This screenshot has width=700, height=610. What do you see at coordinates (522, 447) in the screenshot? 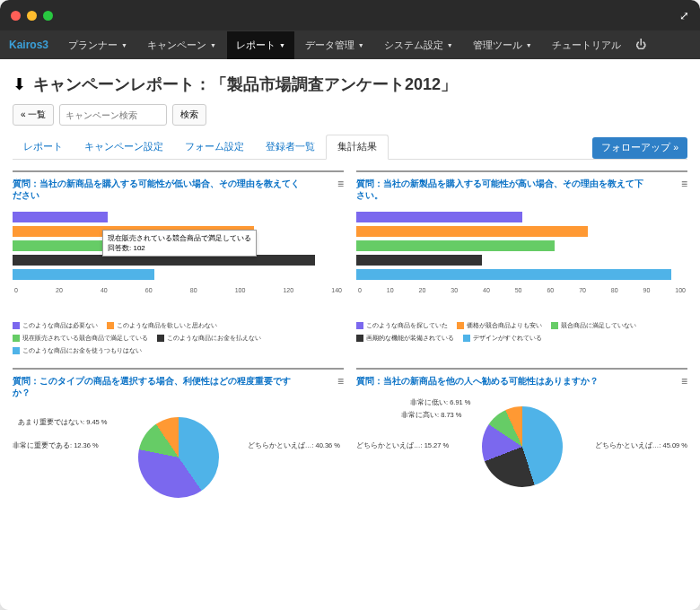
I see `pie-labels: 非常に低い: 6.91 % 非常に高い: 8.73 % どちらかといえば…: 1…` at bounding box center [522, 447].